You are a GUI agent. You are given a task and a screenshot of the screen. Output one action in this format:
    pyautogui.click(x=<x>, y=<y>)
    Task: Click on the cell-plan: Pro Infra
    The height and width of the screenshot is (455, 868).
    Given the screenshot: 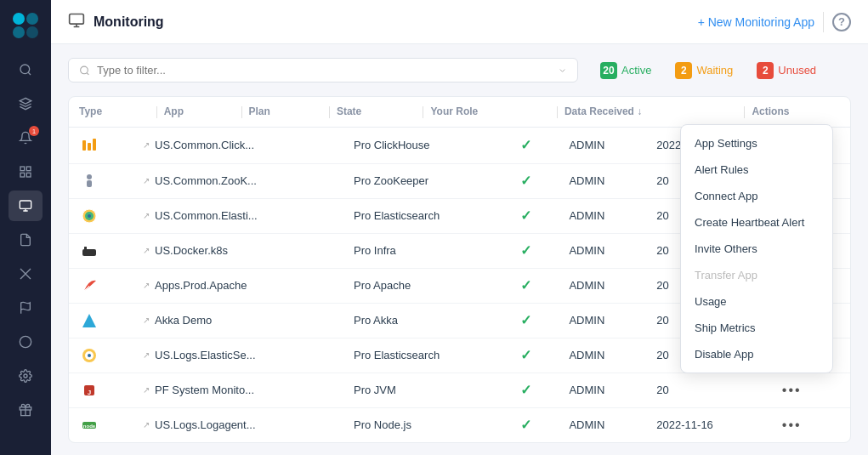 What is the action you would take?
    pyautogui.click(x=427, y=250)
    